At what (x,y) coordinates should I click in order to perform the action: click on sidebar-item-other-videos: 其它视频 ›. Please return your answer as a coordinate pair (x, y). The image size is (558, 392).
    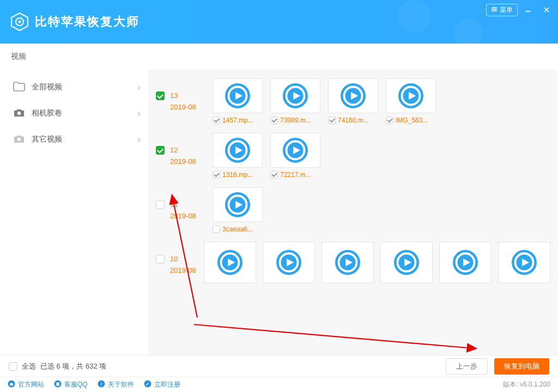
    Looking at the image, I should click on (74, 139).